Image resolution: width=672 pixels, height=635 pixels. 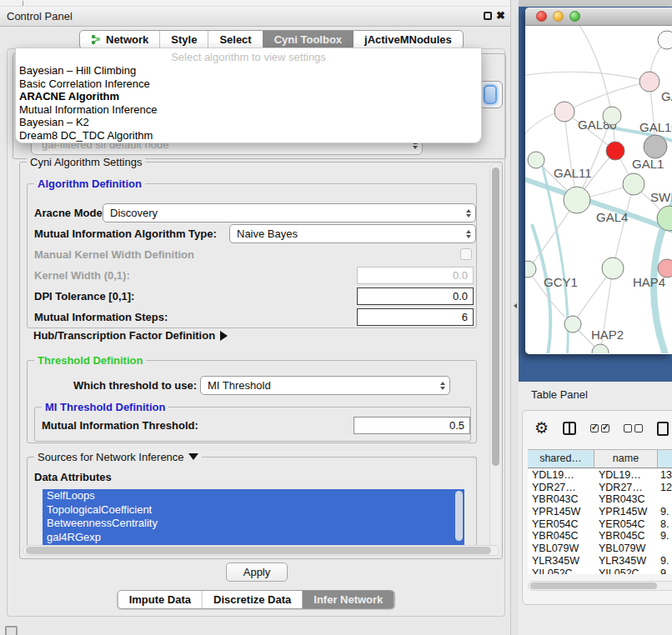 What do you see at coordinates (600, 500) in the screenshot?
I see `table-row: YBR043CYBR043C` at bounding box center [600, 500].